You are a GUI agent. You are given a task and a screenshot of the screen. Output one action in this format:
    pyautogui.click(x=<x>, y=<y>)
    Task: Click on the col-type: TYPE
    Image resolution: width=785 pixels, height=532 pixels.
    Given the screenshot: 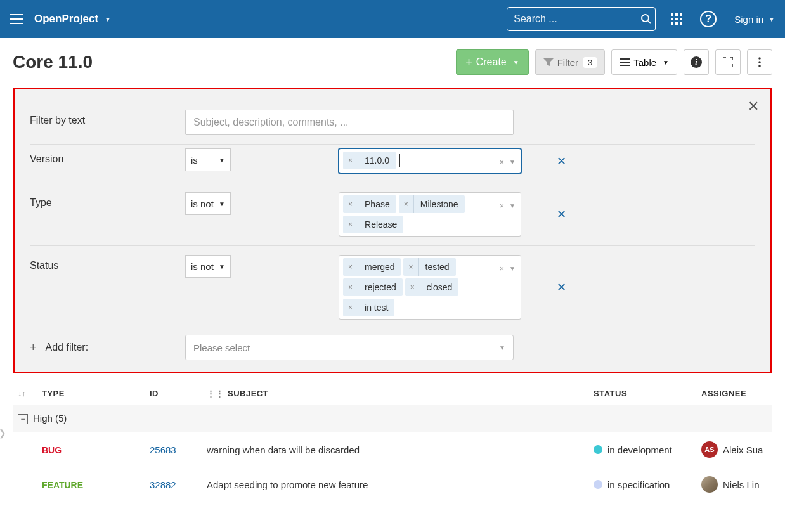 What is the action you would take?
    pyautogui.click(x=91, y=394)
    